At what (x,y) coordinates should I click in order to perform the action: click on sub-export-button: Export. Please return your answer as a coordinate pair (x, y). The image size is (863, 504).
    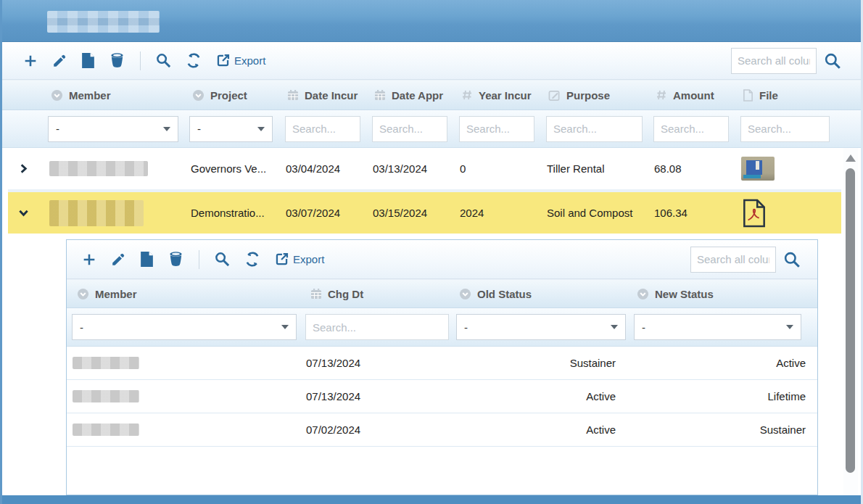
    Looking at the image, I should click on (299, 260).